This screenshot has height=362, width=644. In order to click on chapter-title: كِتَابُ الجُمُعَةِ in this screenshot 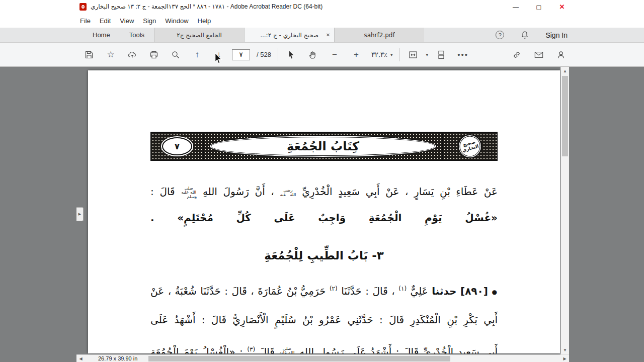, I will do `click(323, 146)`.